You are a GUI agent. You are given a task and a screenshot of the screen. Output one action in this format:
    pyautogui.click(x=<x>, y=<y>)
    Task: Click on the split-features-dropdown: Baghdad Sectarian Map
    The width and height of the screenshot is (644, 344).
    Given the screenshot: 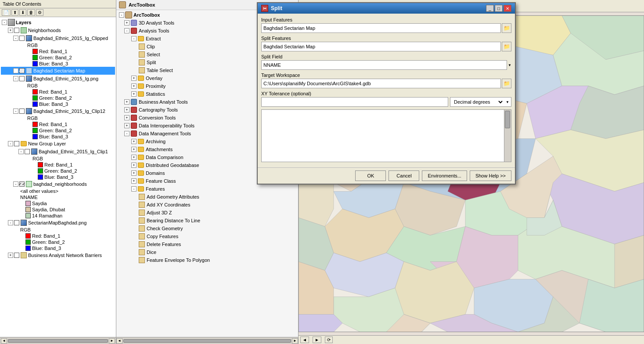 What is the action you would take?
    pyautogui.click(x=381, y=47)
    